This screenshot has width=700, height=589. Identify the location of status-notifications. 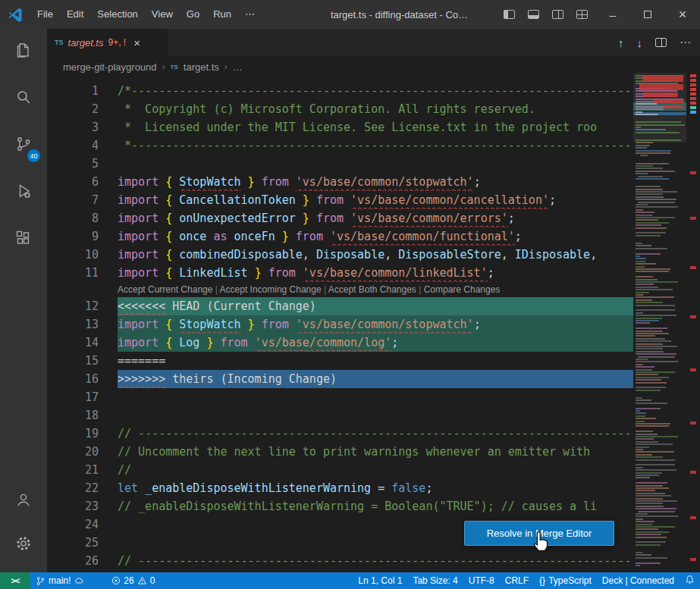
(690, 581).